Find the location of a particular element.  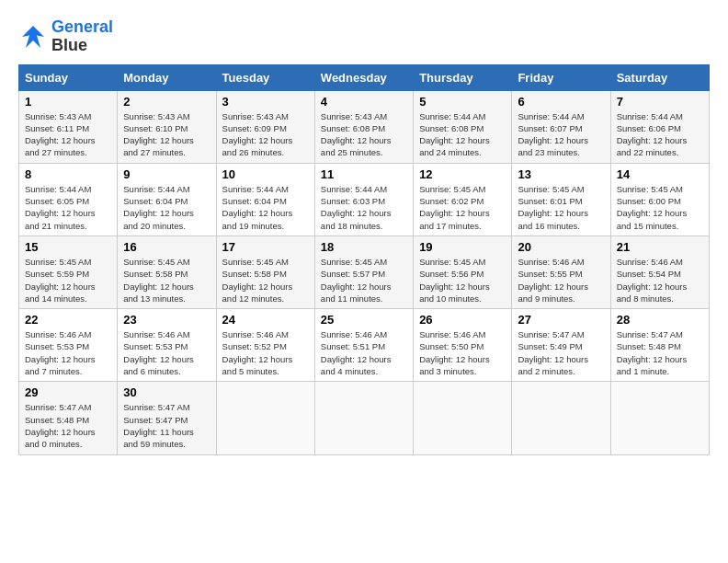

calendar-cell-22: 22Sunrise: 5:46 AM Sunset: 5:53 PM Dayli… is located at coordinates (68, 346).